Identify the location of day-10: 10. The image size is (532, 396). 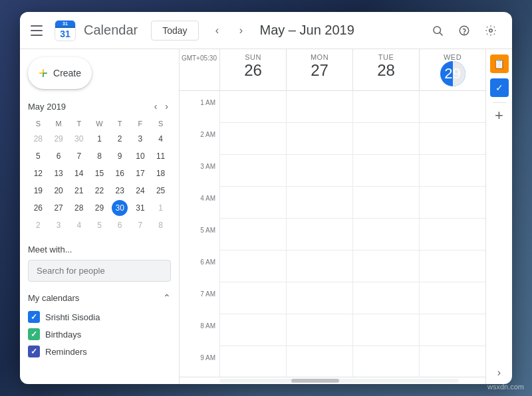
(140, 156).